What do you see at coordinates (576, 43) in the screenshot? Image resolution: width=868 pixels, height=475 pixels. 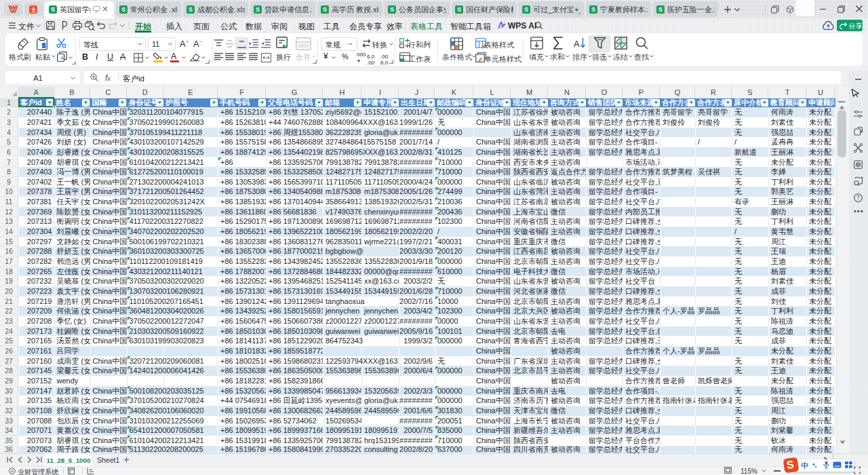 I see `svg-text: A` at bounding box center [576, 43].